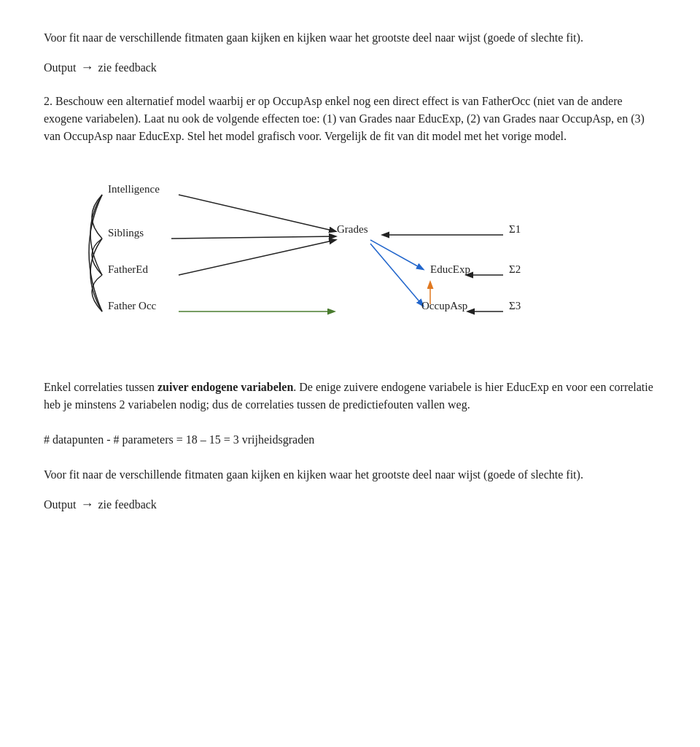 This screenshot has width=700, height=747. Describe the element at coordinates (397, 255) in the screenshot. I see `arrow-grades-educexp` at that location.